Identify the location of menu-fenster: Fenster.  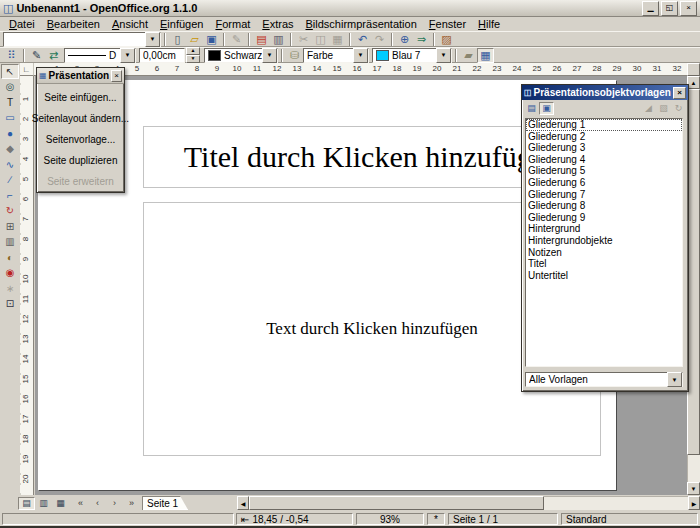
(448, 24).